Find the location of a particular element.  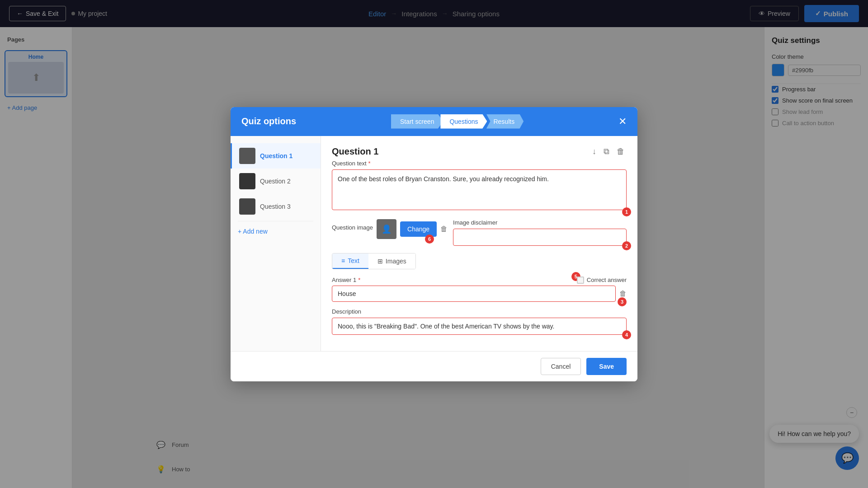

add-new-question-button: + Add new is located at coordinates (276, 231).